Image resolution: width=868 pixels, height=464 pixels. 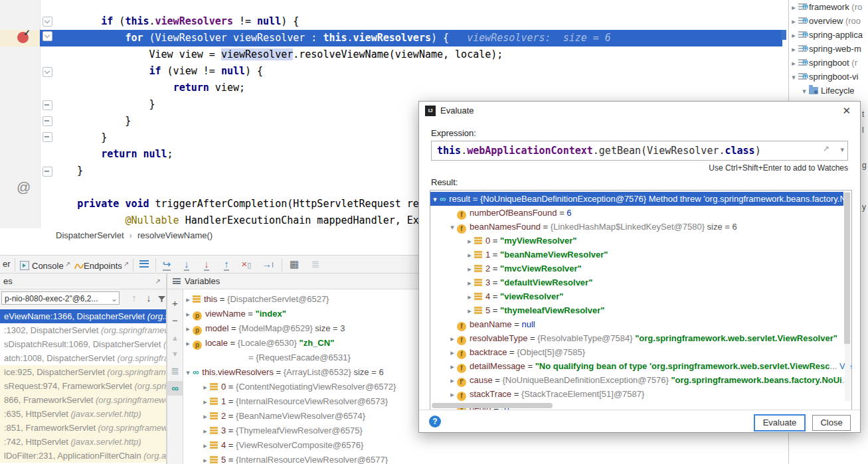 What do you see at coordinates (294, 265) in the screenshot?
I see `evaluate-expression-icon: ▦` at bounding box center [294, 265].